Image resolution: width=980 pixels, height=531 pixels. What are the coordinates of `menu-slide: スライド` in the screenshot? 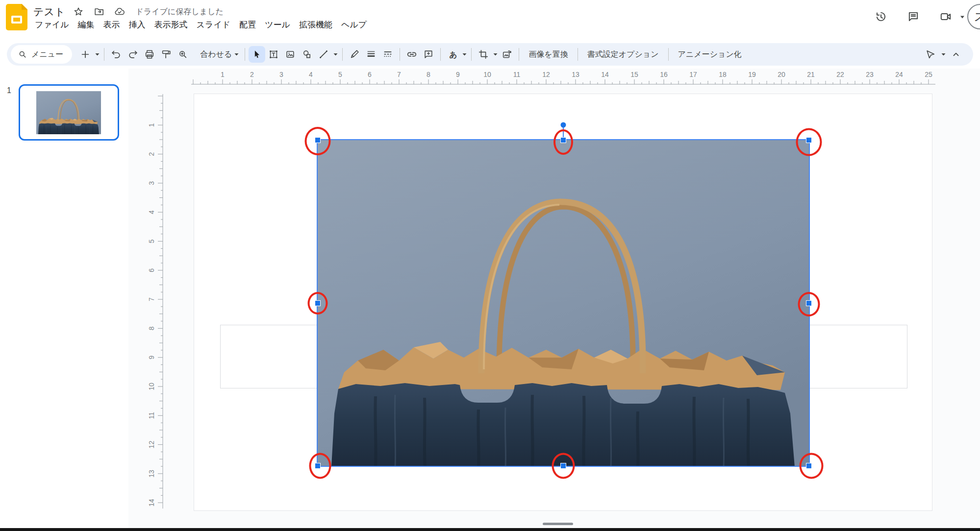 It's located at (214, 25).